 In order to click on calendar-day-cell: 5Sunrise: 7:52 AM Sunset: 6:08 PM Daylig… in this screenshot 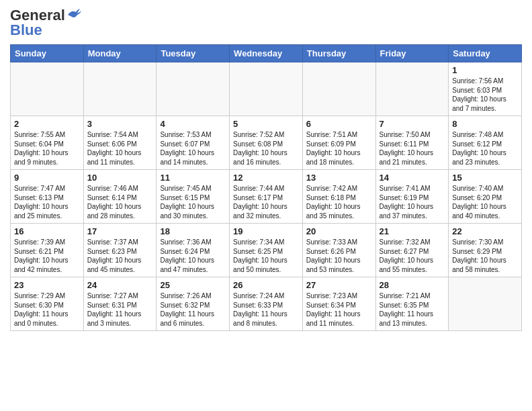, I will do `click(266, 143)`.